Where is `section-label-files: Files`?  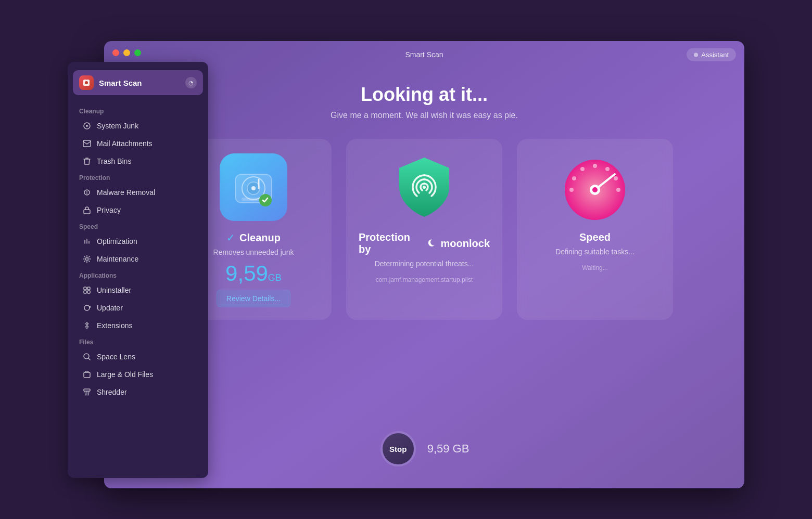 section-label-files: Files is located at coordinates (138, 341).